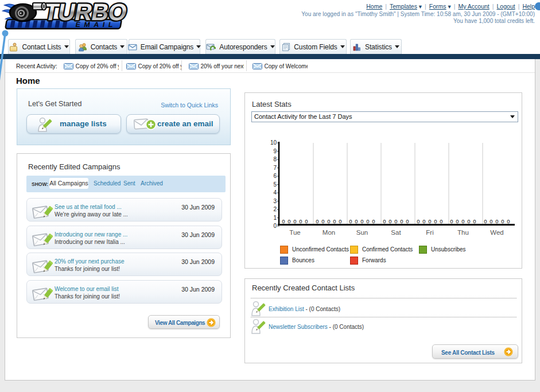  Describe the element at coordinates (362, 232) in the screenshot. I see `svg-text: Sun` at that location.